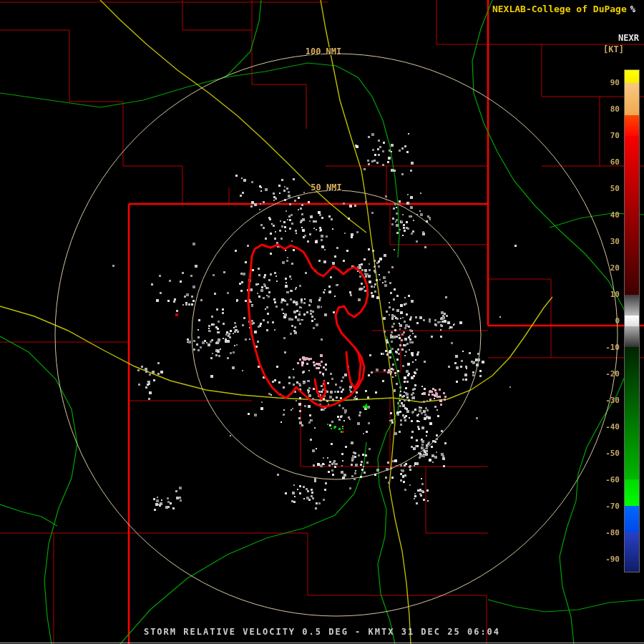 This screenshot has width=644, height=644. Describe the element at coordinates (614, 49) in the screenshot. I see `colorbar-units: [KT]` at that location.